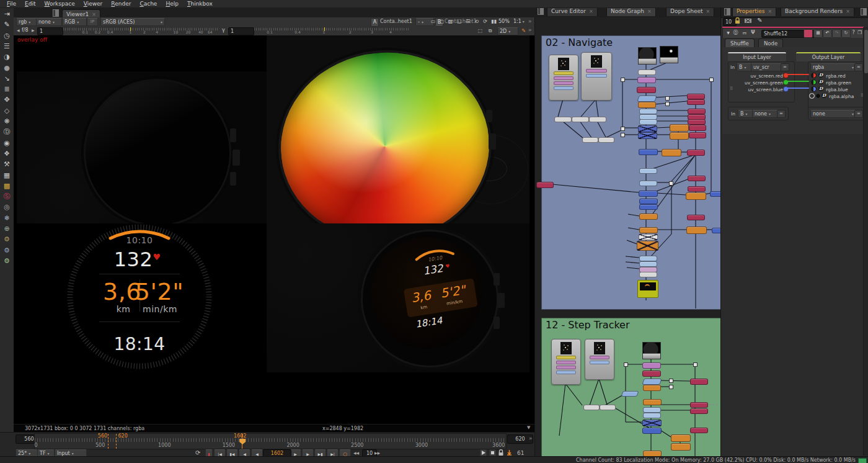  What do you see at coordinates (374, 22) in the screenshot?
I see `input-a-badge: A` at bounding box center [374, 22].